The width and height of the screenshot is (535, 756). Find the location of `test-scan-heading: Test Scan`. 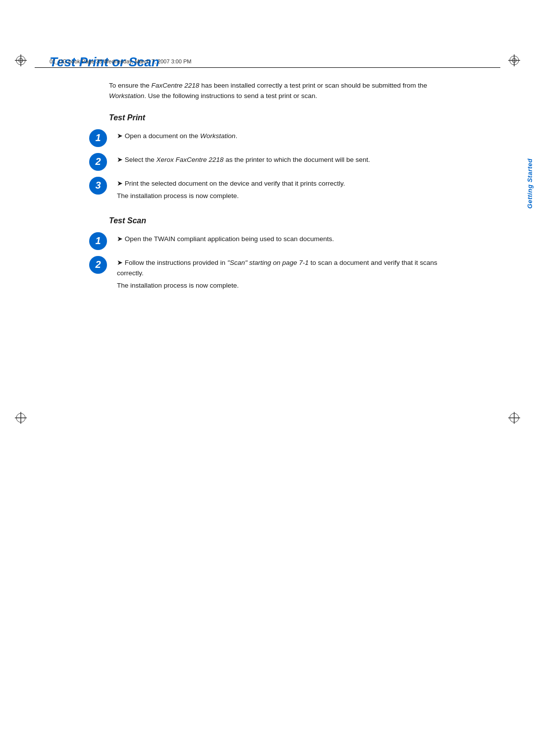

test-scan-heading: Test Scan is located at coordinates (302, 221).